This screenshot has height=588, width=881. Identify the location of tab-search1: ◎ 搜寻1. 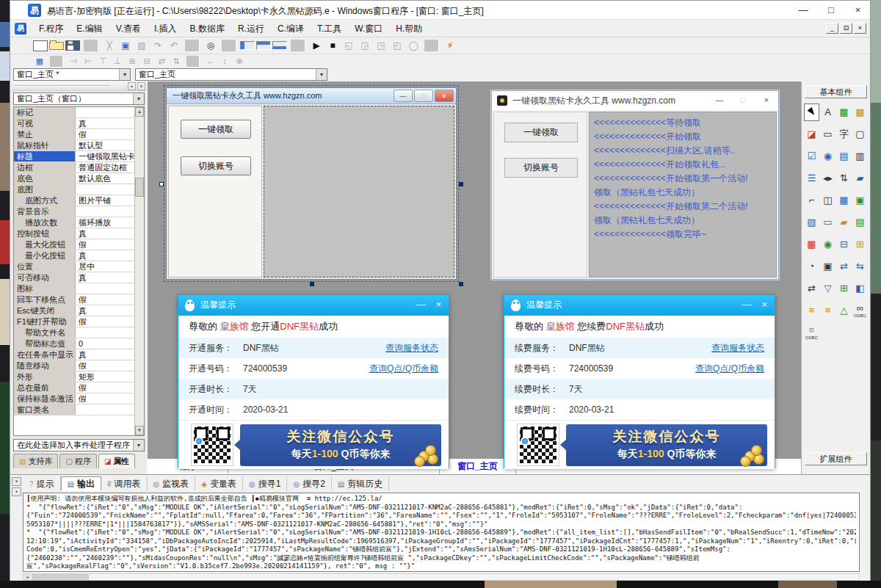
(265, 484).